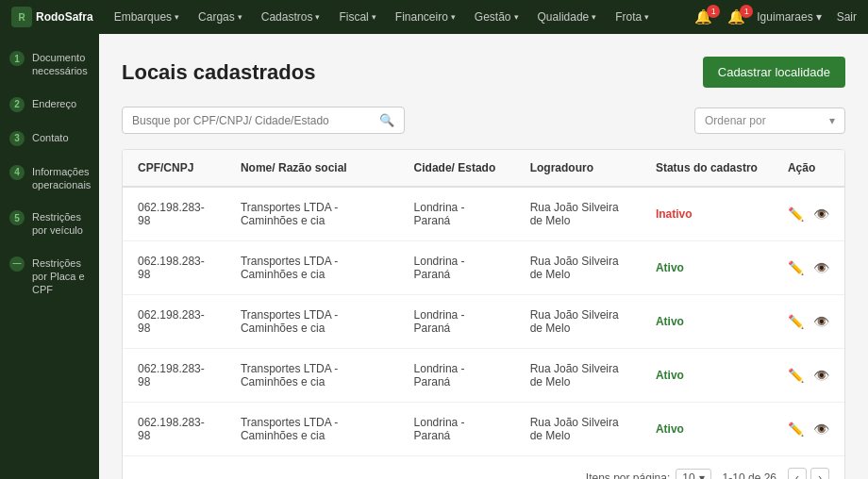  What do you see at coordinates (843, 17) in the screenshot?
I see `exit-button: Sair` at bounding box center [843, 17].